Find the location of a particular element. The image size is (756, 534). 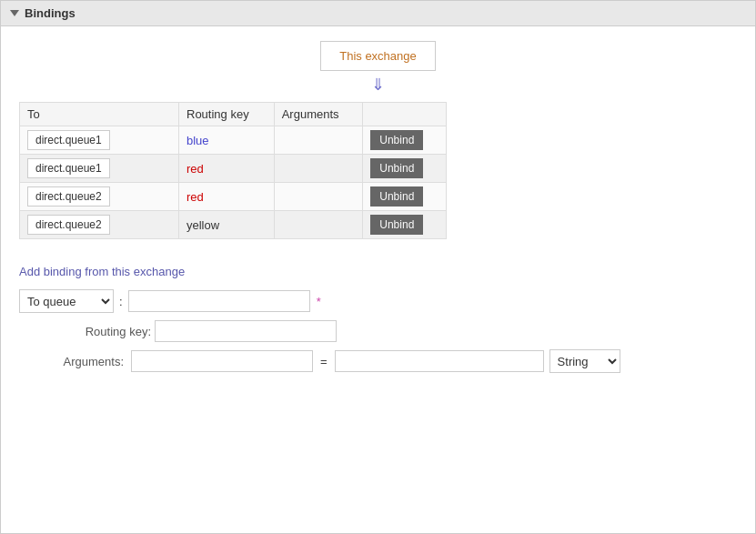

routing-key-input is located at coordinates (246, 331).